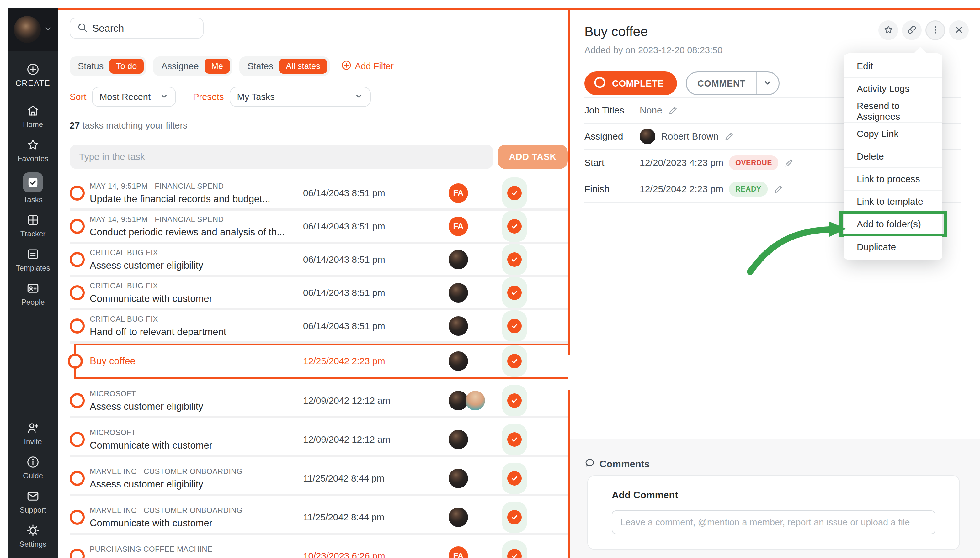  What do you see at coordinates (768, 84) in the screenshot?
I see `comment-dropdown-toggle` at bounding box center [768, 84].